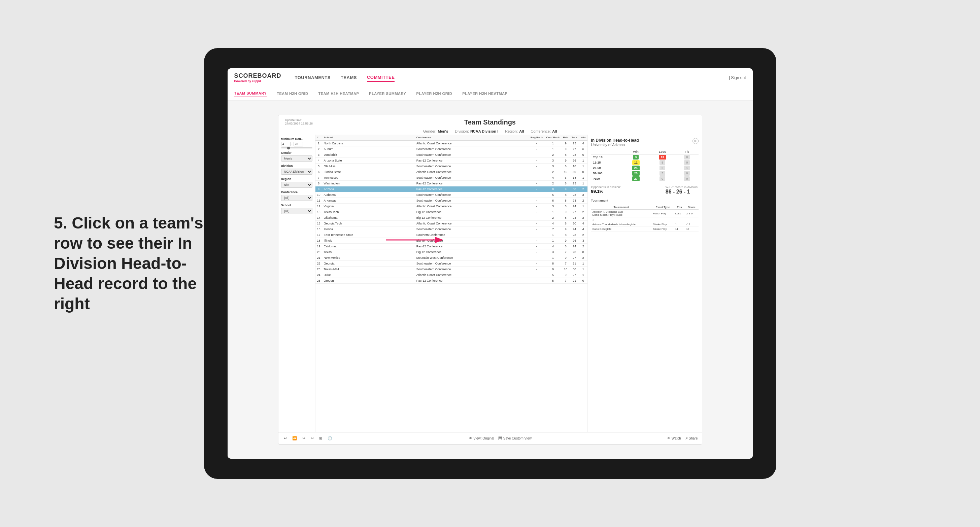 The height and width of the screenshot is (527, 980). Describe the element at coordinates (251, 94) in the screenshot. I see `sub-nav-team-summary: TEAM SUMMARY` at that location.